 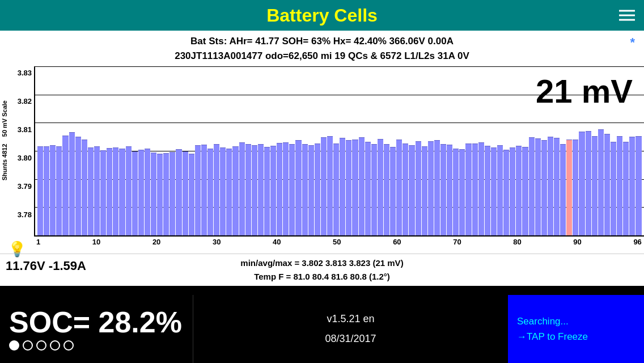 What do you see at coordinates (322, 277) in the screenshot?
I see `stats-line2: Temp F = 81.0 80.4 81.6 80.8 (1.2°)` at bounding box center [322, 277].